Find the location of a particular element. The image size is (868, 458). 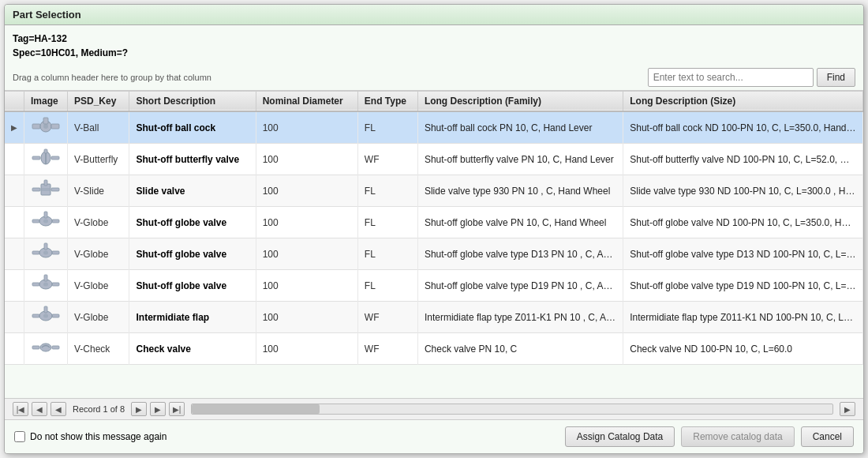

pag-prev2-button: ◀ is located at coordinates (58, 409).